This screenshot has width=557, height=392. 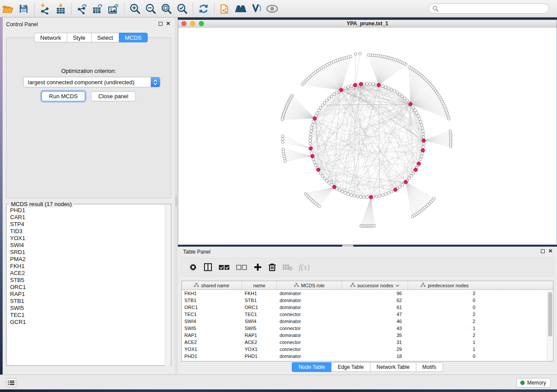 What do you see at coordinates (86, 280) in the screenshot?
I see `mcds-result-item: STB5` at bounding box center [86, 280].